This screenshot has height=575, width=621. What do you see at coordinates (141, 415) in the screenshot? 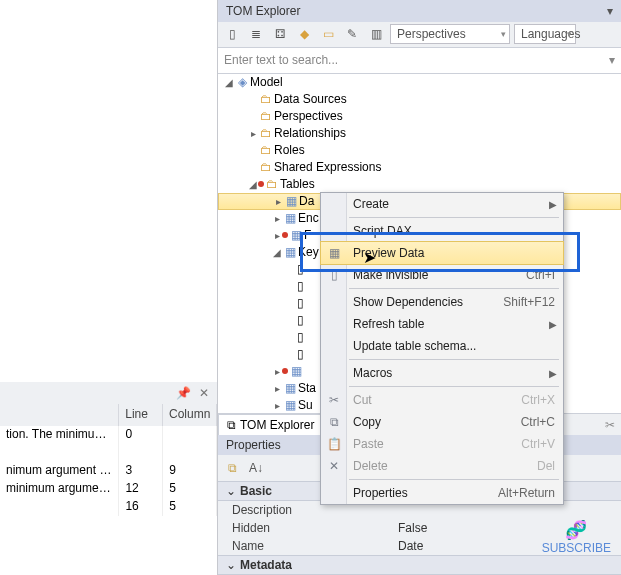
I see `col-line: Line` at bounding box center [141, 415].